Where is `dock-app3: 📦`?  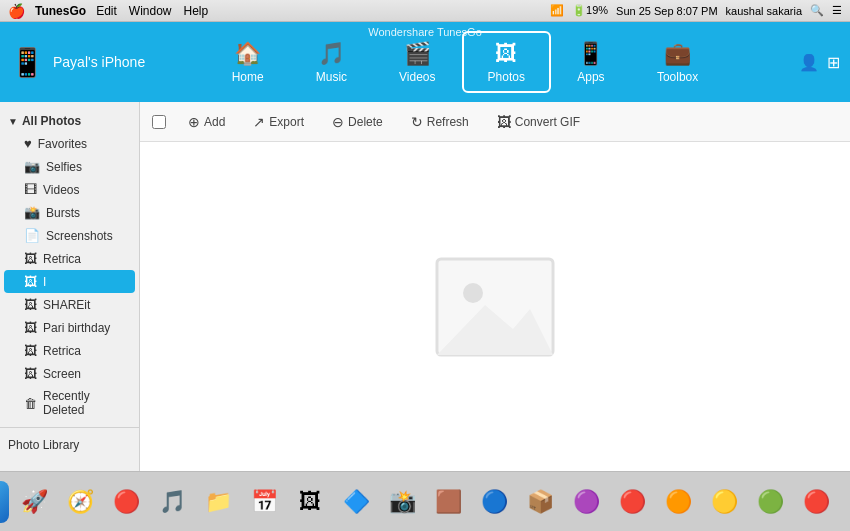 dock-app3: 📦 is located at coordinates (540, 502).